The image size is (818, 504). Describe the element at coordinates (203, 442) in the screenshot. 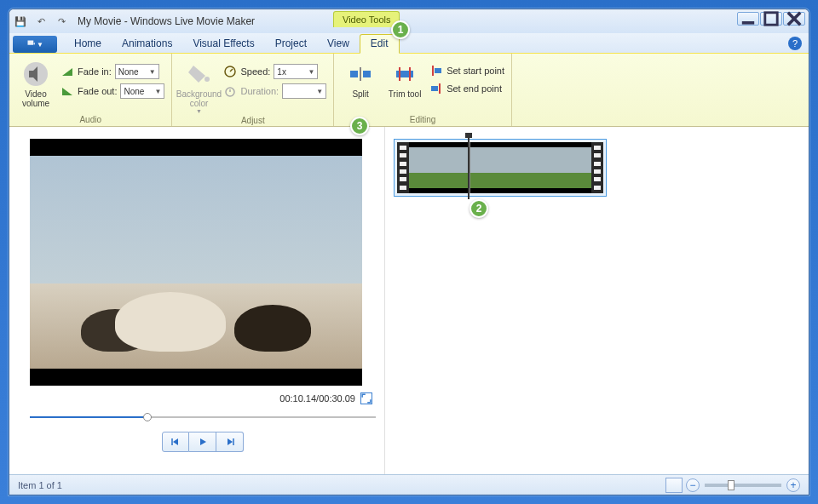

I see `play-button` at that location.